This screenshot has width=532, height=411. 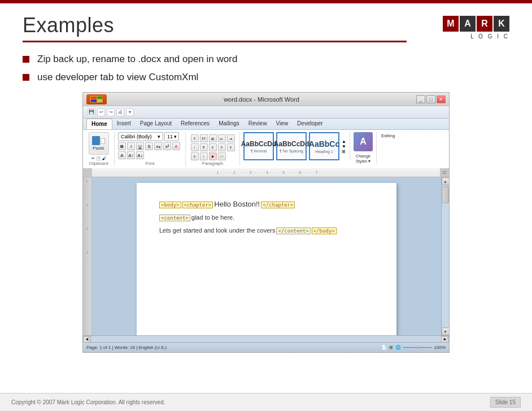 What do you see at coordinates (259, 151) in the screenshot?
I see `style-normal-label: ¶ Normal` at bounding box center [259, 151].